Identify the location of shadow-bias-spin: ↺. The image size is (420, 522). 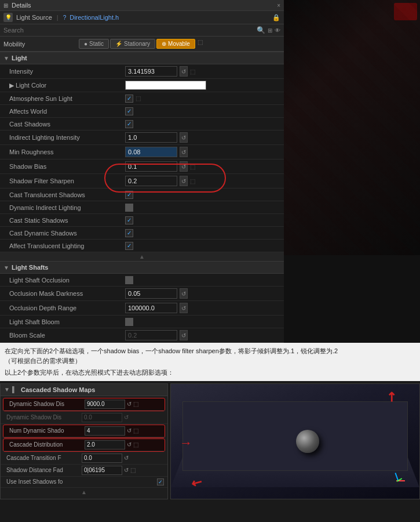
(184, 166).